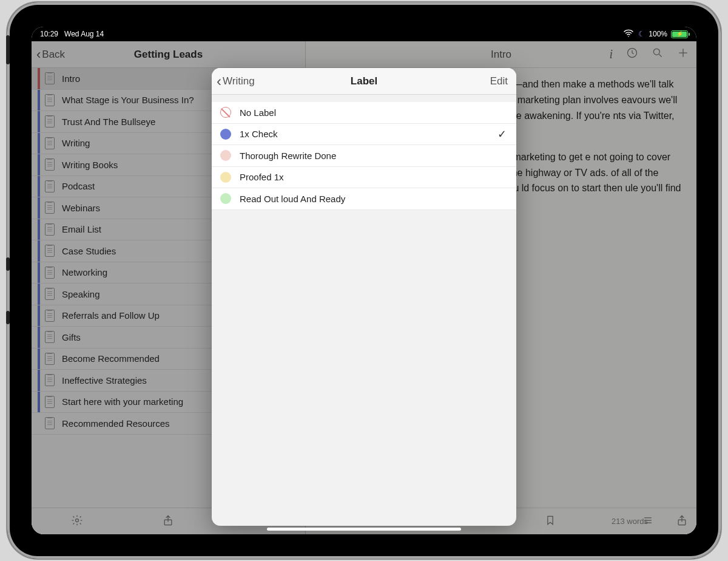 The height and width of the screenshot is (561, 728). What do you see at coordinates (288, 155) in the screenshot?
I see `label-option-name: Thorough Rewrite Done` at bounding box center [288, 155].